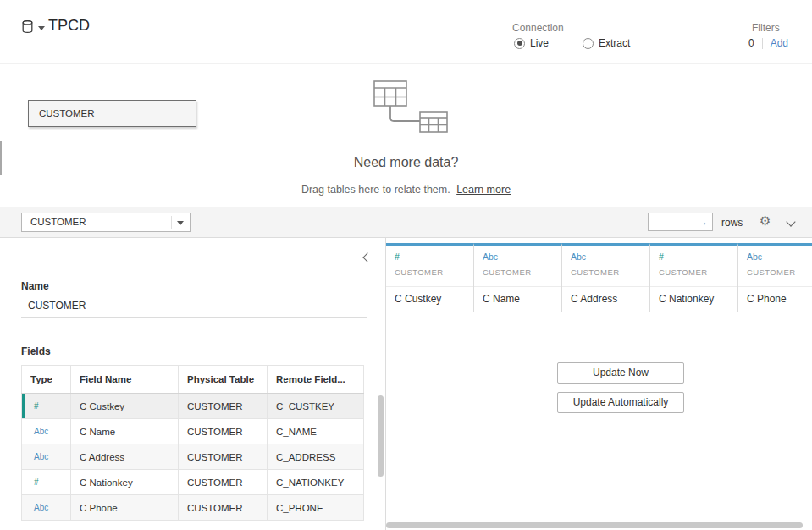  What do you see at coordinates (606, 299) in the screenshot?
I see `column-field-name: C Address` at bounding box center [606, 299].